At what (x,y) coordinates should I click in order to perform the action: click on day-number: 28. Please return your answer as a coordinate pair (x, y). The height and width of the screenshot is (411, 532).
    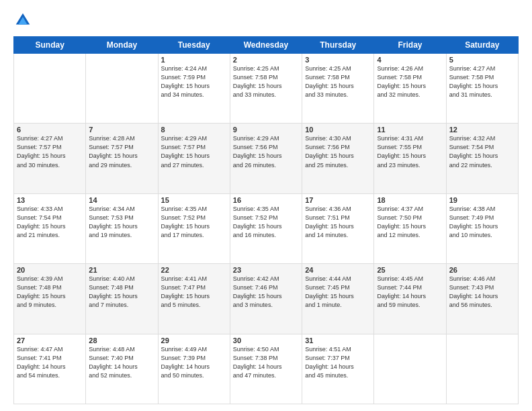
    Looking at the image, I should click on (122, 340).